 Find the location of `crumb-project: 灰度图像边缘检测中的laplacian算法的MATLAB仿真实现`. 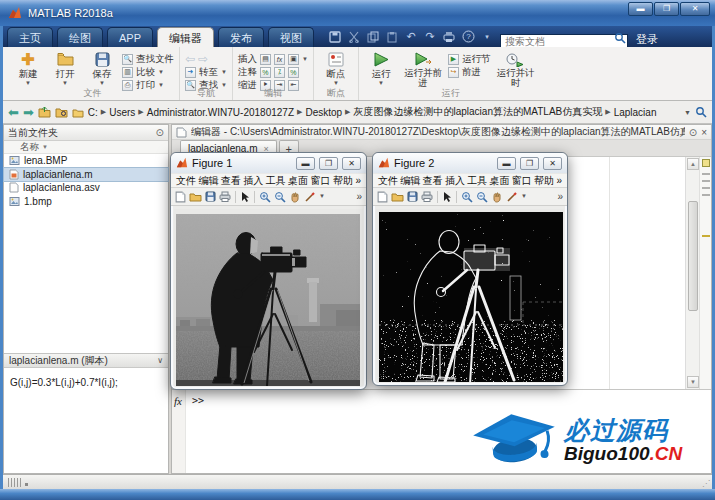

crumb-project: 灰度图像边缘检测中的laplacian算法的MATLAB仿真实现 is located at coordinates (478, 112).